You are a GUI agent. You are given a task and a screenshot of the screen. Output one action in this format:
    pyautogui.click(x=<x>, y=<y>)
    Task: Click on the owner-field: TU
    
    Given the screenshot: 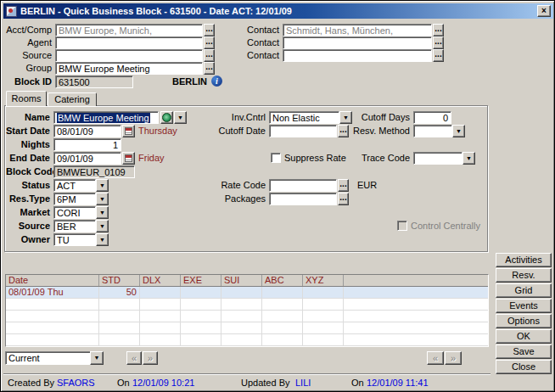 What is the action you would take?
    pyautogui.click(x=75, y=239)
    